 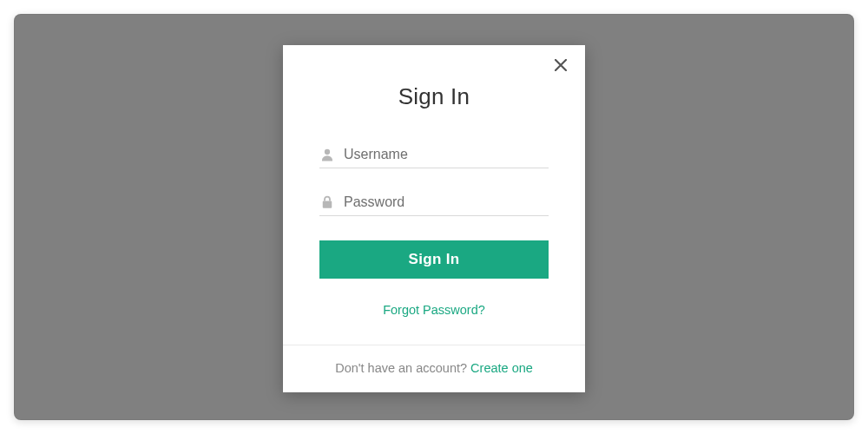 I want to click on create-account-link: Create one, so click(x=502, y=368).